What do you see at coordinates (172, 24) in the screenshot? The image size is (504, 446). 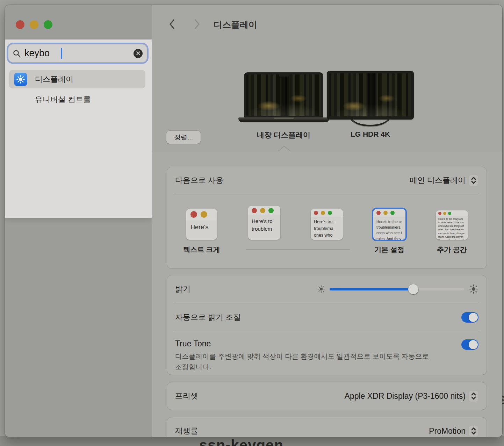 I see `chevron-left-icon` at bounding box center [172, 24].